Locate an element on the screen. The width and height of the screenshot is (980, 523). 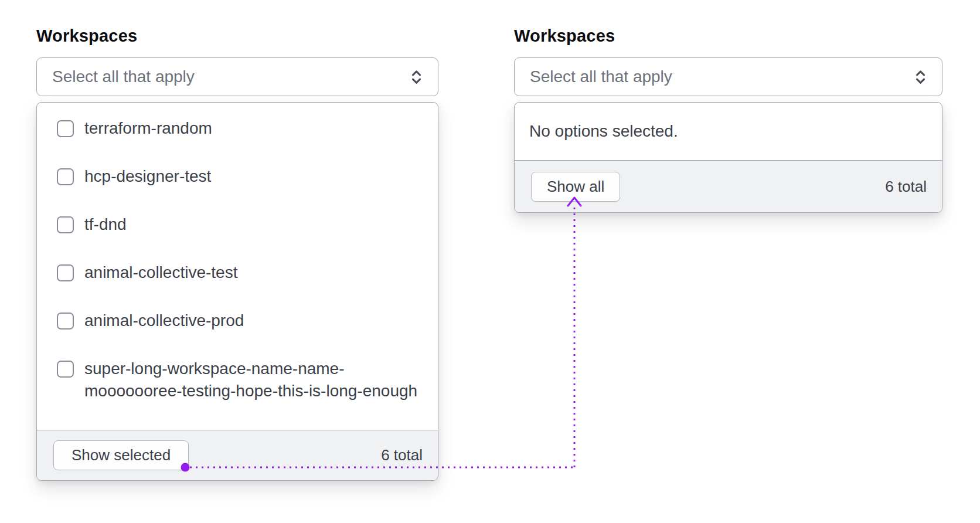
selection-summary-panel: No options selected. Show all 6 total is located at coordinates (728, 157).